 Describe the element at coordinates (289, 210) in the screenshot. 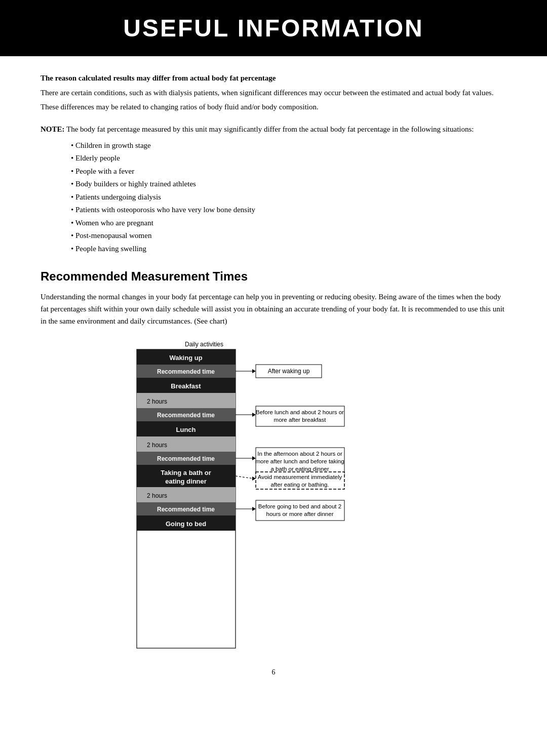

I see `list-item: Patients with osteoporosis who have very…` at that location.